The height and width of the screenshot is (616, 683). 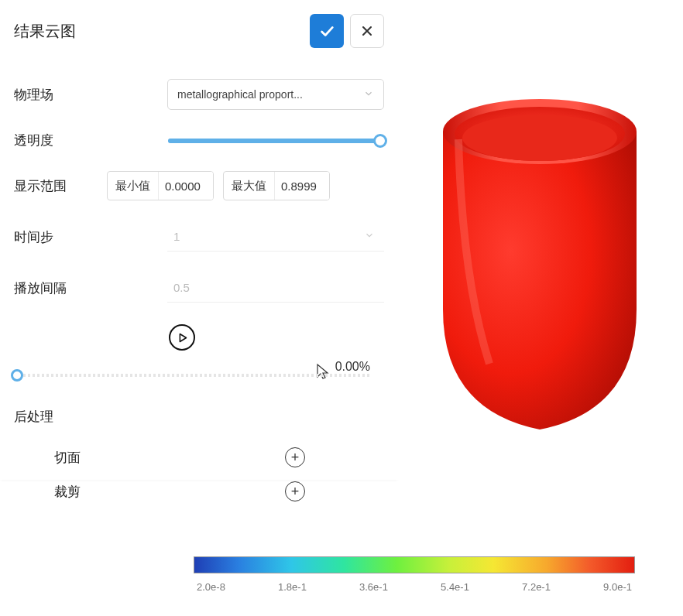 I want to click on range-min-label: 最小值, so click(x=133, y=186).